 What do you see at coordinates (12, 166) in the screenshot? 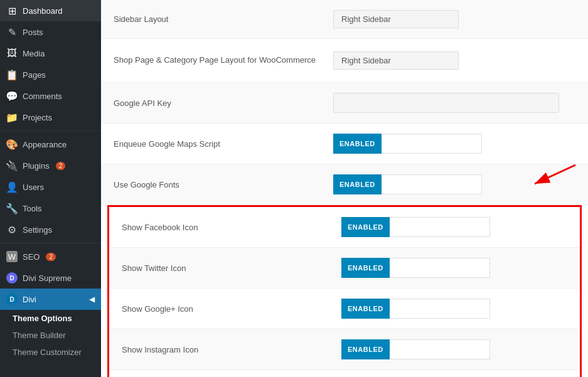
I see `plugins-icon: 🔌` at bounding box center [12, 166].